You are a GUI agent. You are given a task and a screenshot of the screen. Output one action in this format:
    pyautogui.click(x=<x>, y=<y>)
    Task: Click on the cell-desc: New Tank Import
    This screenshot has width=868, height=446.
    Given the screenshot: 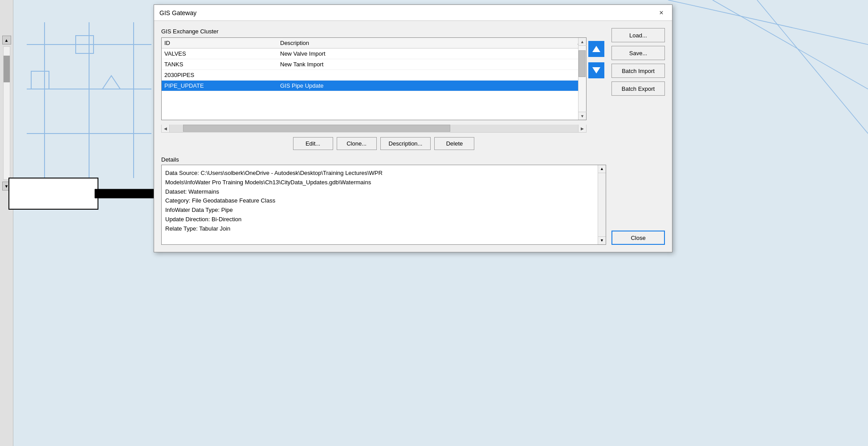 What is the action you would take?
    pyautogui.click(x=432, y=64)
    